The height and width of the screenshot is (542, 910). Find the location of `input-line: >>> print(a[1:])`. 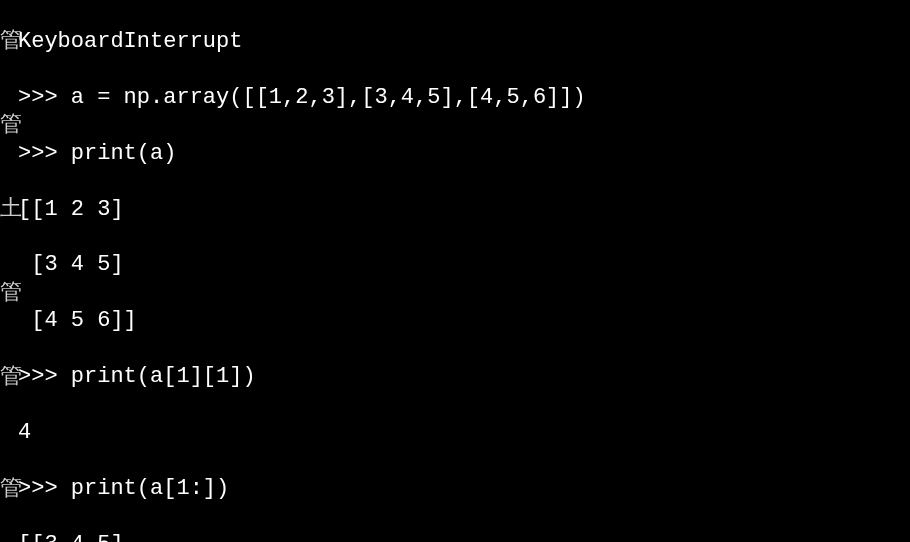

input-line: >>> print(a[1:]) is located at coordinates (302, 489).